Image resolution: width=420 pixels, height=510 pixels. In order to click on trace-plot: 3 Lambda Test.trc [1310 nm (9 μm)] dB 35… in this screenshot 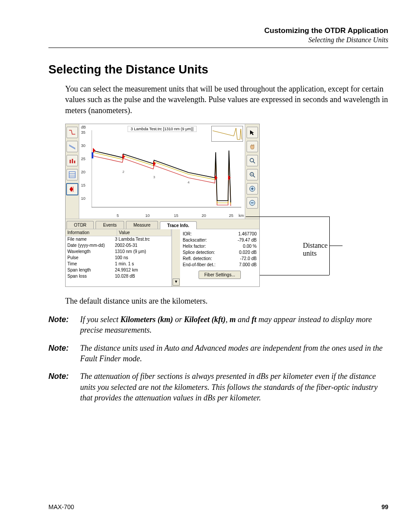, I will do `click(162, 172)`.